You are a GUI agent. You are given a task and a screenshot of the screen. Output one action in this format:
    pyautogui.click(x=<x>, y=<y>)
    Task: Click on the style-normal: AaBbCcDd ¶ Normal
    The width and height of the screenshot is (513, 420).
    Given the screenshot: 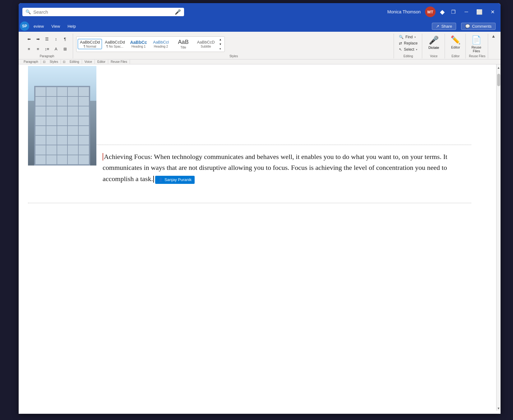 What is the action you would take?
    pyautogui.click(x=90, y=44)
    